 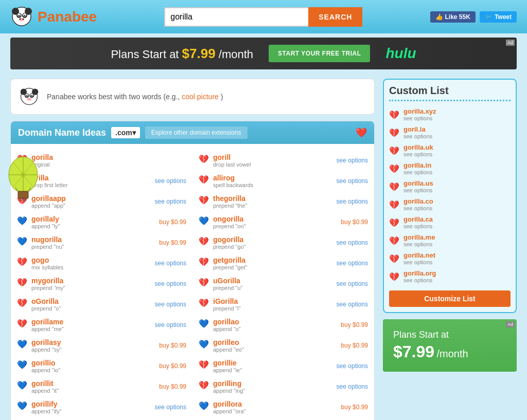 What do you see at coordinates (273, 284) in the screenshot?
I see `domain-info: uGorilla prepend "u"` at bounding box center [273, 284].